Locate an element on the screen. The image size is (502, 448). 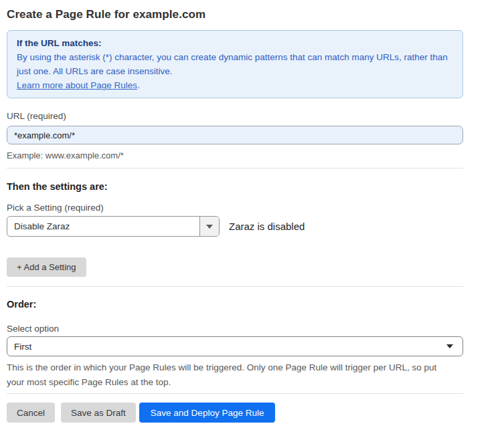
order-dropdown-value: First is located at coordinates (23, 346).